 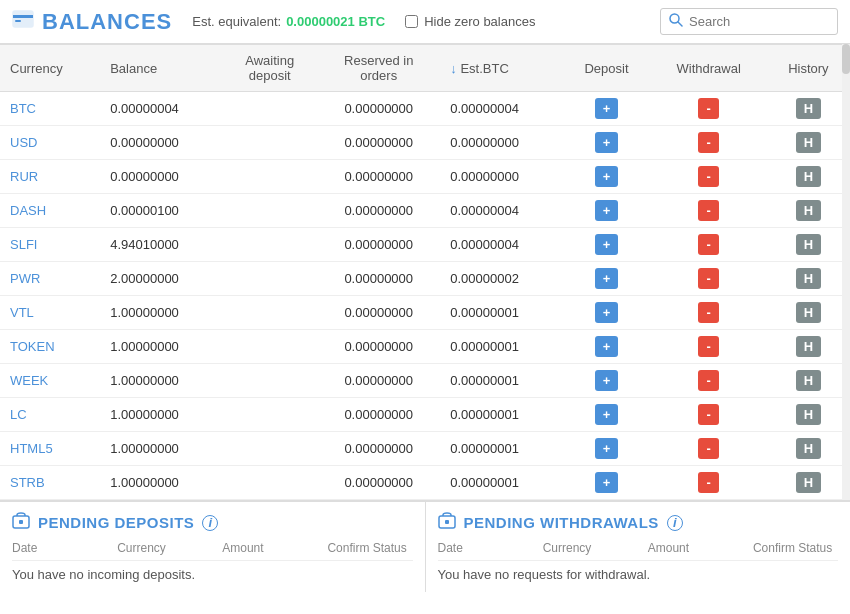 I want to click on deposit-button-9: +, so click(x=607, y=414).